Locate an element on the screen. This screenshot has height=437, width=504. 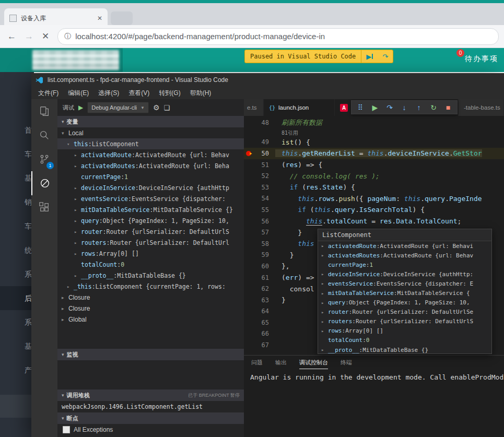
source-control-icon: 1 is located at coordinates (44, 159).